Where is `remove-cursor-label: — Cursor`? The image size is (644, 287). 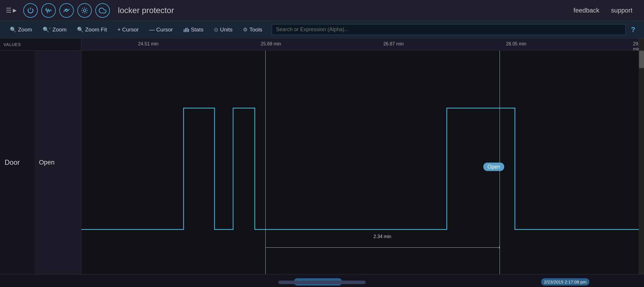 remove-cursor-label: — Cursor is located at coordinates (161, 30).